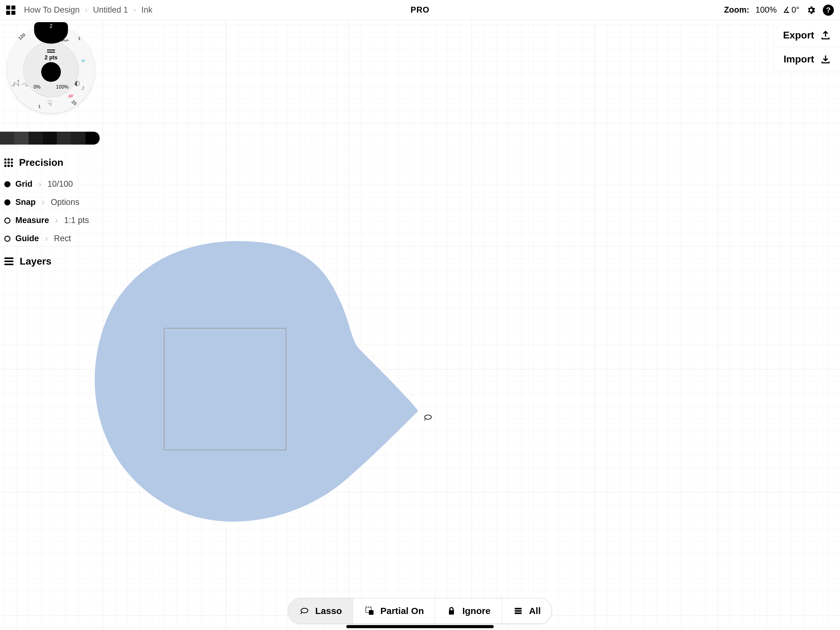 The image size is (840, 630). Describe the element at coordinates (52, 10) in the screenshot. I see `breadcrumb-item: How To Design` at that location.